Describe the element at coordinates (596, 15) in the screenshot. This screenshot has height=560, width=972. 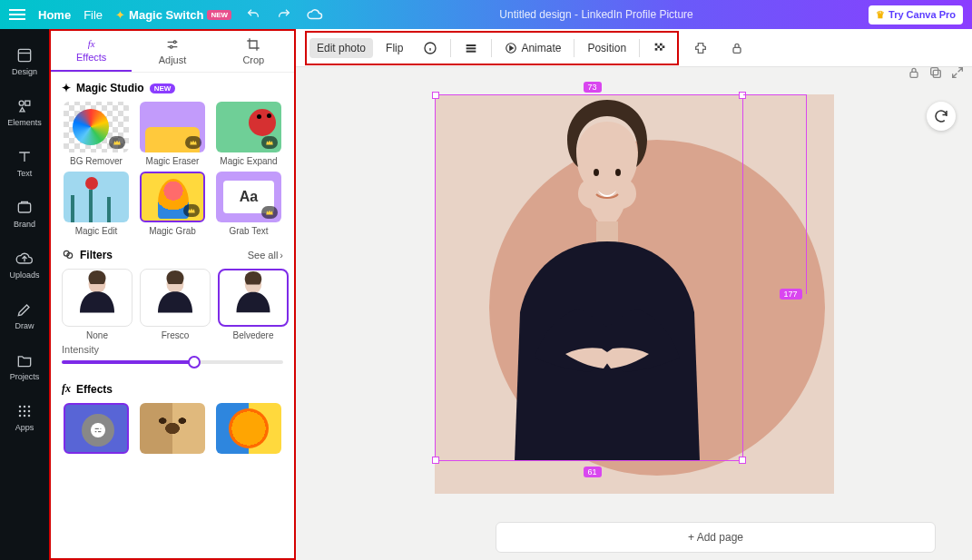
I see `document-title: Untitled design - LinkedIn Profile Pictu…` at that location.